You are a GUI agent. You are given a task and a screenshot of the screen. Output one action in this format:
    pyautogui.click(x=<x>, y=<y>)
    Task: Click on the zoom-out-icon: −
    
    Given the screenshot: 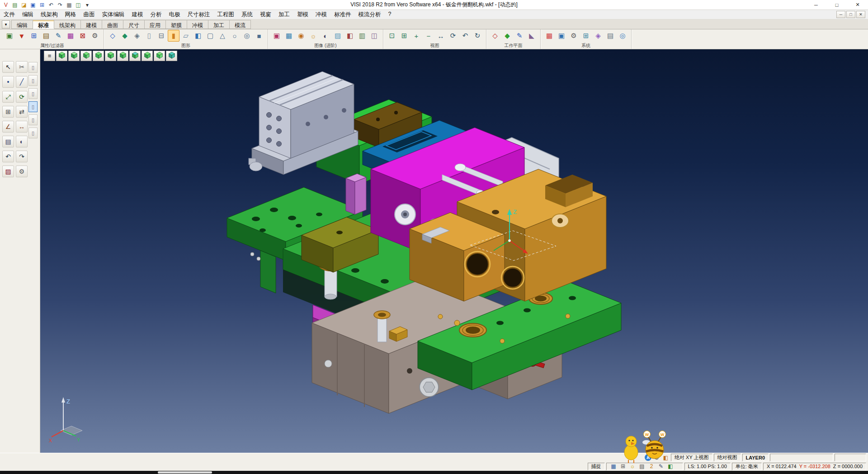 What is the action you would take?
    pyautogui.click(x=429, y=36)
    